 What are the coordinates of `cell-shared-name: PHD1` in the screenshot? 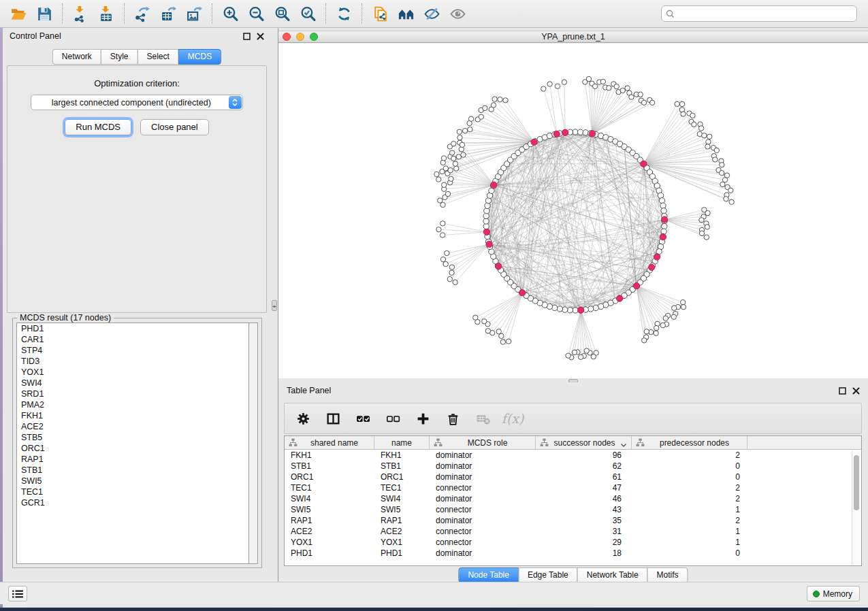 It's located at (329, 553).